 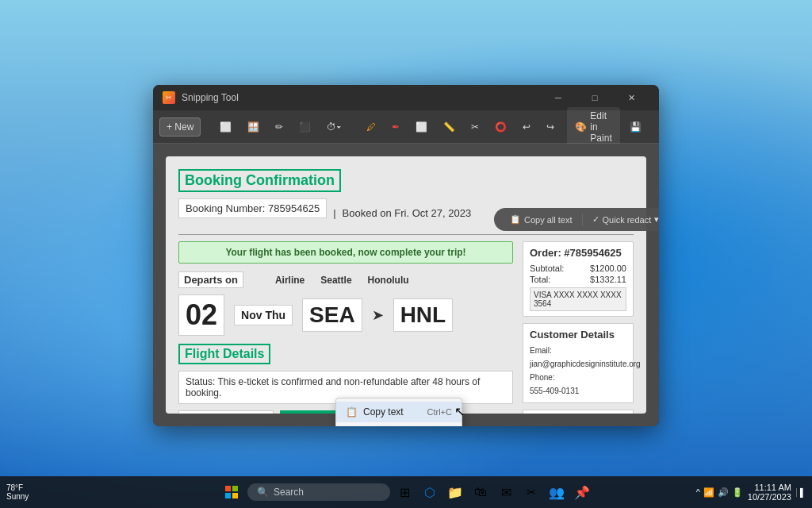 I want to click on title-bar-left: ✂ Snipping Tool, so click(x=351, y=98).